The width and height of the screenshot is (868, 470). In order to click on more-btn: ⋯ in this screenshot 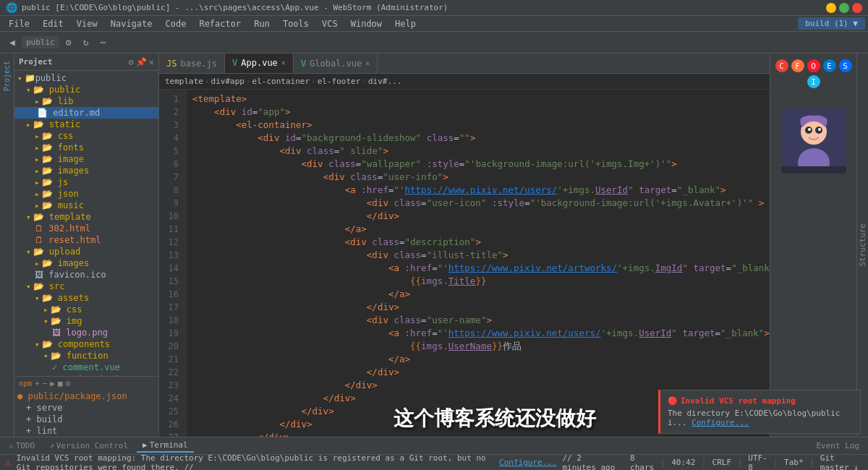, I will do `click(103, 43)`.